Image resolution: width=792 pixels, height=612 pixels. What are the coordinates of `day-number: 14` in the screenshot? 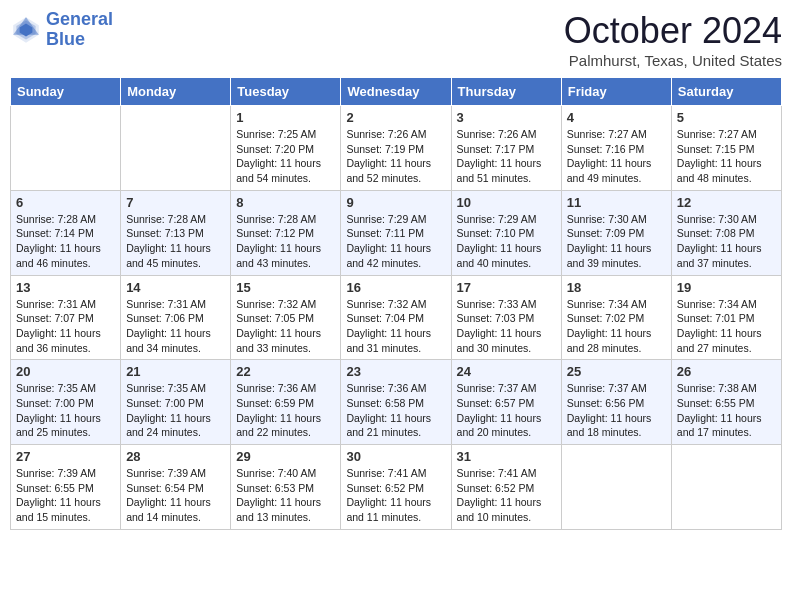 It's located at (176, 288).